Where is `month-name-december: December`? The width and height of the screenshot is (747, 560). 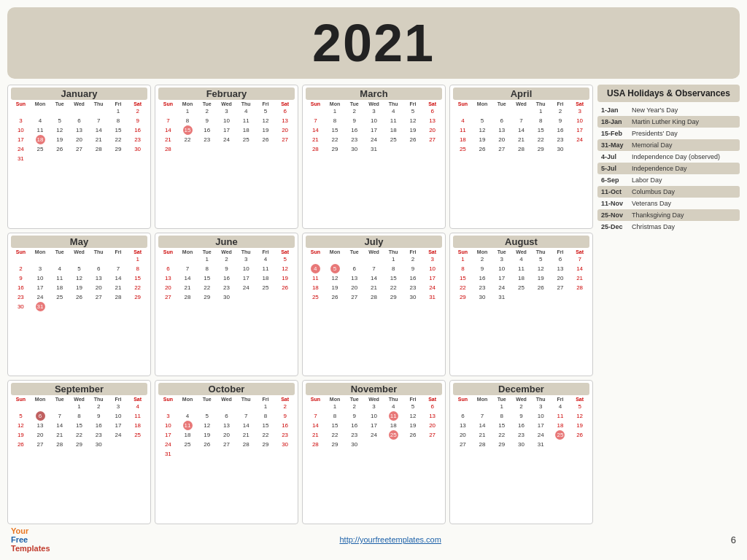
month-name-december: December is located at coordinates (521, 389).